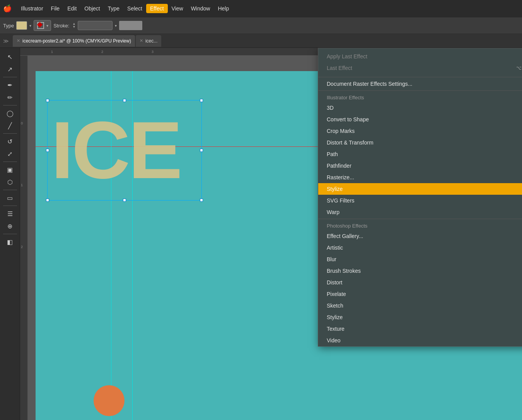 This screenshot has width=522, height=420. Describe the element at coordinates (48, 150) in the screenshot. I see `sel-handle-ml` at that location.